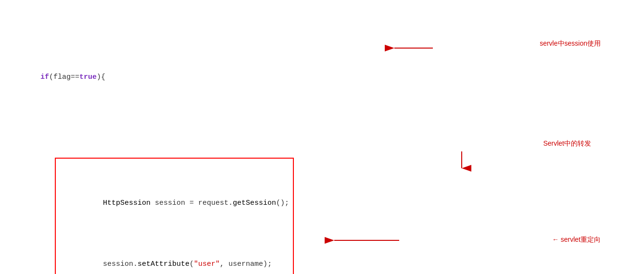 The image size is (644, 274). Describe the element at coordinates (570, 44) in the screenshot. I see `annotation-session: servle中session使用` at that location.